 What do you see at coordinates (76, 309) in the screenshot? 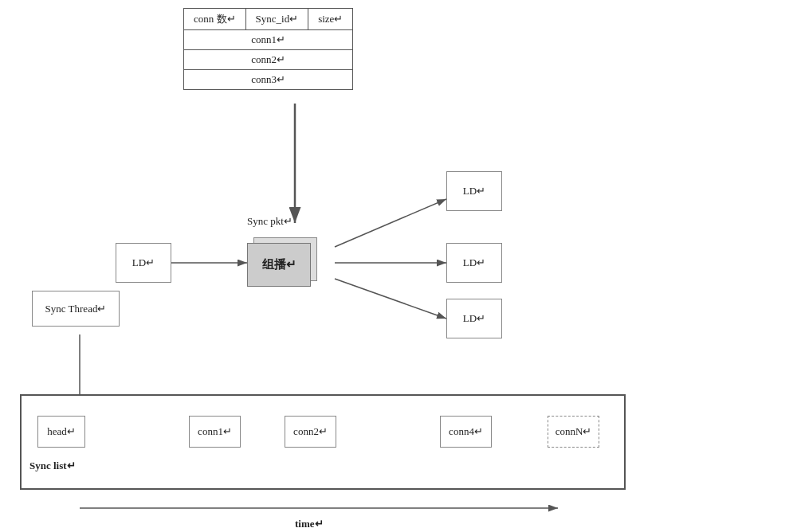
I see `sync-thread-box: Sync Thread↵` at bounding box center [76, 309].